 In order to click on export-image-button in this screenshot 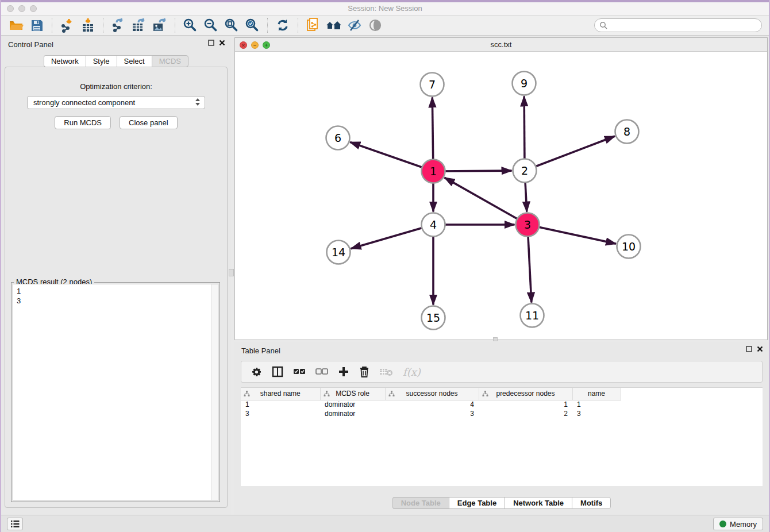, I will do `click(160, 25)`.